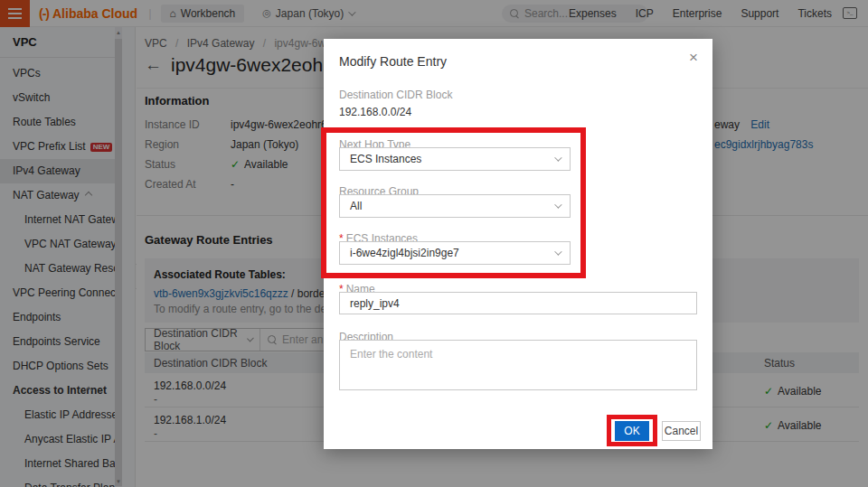 This screenshot has height=487, width=868. I want to click on close-icon: ×, so click(693, 58).